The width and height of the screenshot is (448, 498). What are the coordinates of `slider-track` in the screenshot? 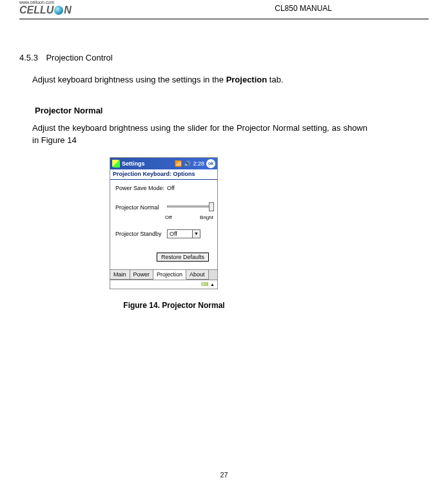 It's located at (190, 206).